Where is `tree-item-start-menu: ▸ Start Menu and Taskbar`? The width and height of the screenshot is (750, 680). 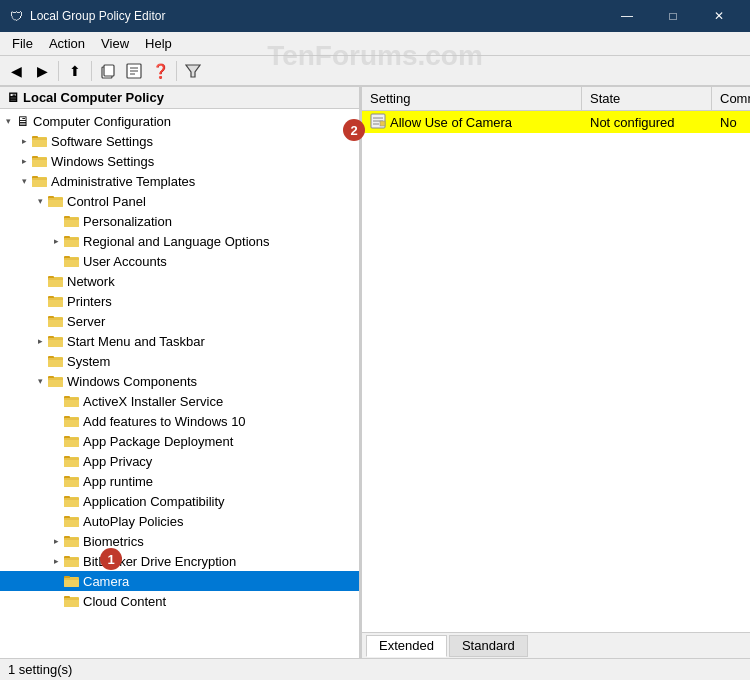
tree-item-start-menu: ▸ Start Menu and Taskbar is located at coordinates (180, 341).